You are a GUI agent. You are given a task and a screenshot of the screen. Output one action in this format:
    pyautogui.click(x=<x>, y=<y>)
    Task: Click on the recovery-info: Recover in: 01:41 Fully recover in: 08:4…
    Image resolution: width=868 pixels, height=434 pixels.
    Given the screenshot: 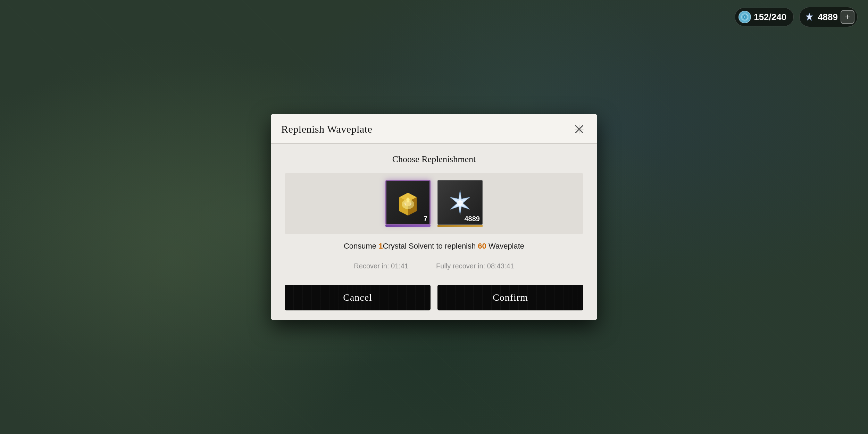 What is the action you would take?
    pyautogui.click(x=434, y=267)
    